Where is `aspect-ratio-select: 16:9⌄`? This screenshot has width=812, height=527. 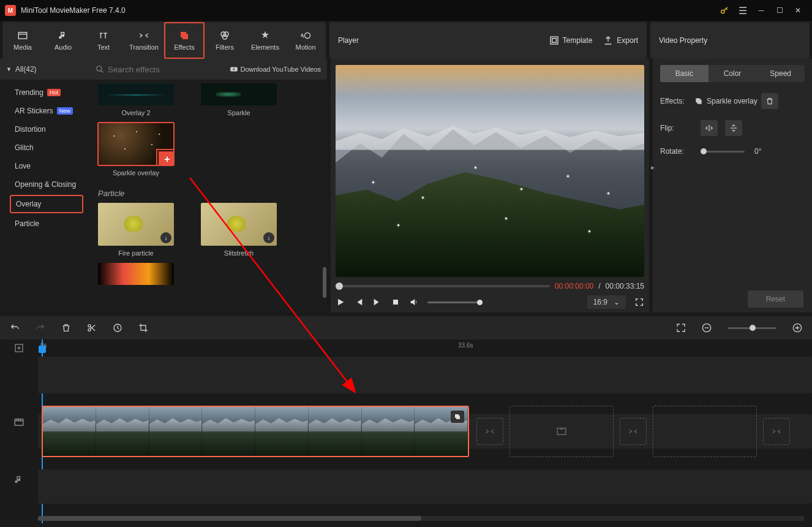
aspect-ratio-select: 16:9⌄ is located at coordinates (606, 302).